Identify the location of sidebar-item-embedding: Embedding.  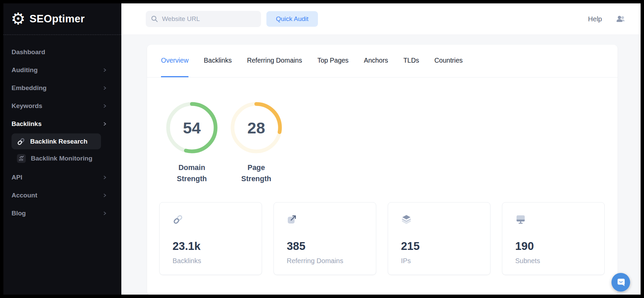
(60, 88).